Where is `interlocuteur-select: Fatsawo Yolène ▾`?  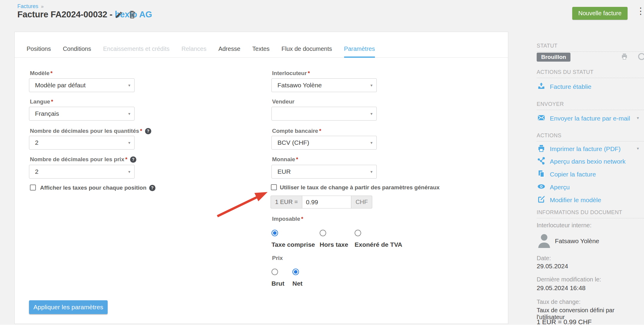
interlocuteur-select: Fatsawo Yolène ▾ is located at coordinates (324, 85).